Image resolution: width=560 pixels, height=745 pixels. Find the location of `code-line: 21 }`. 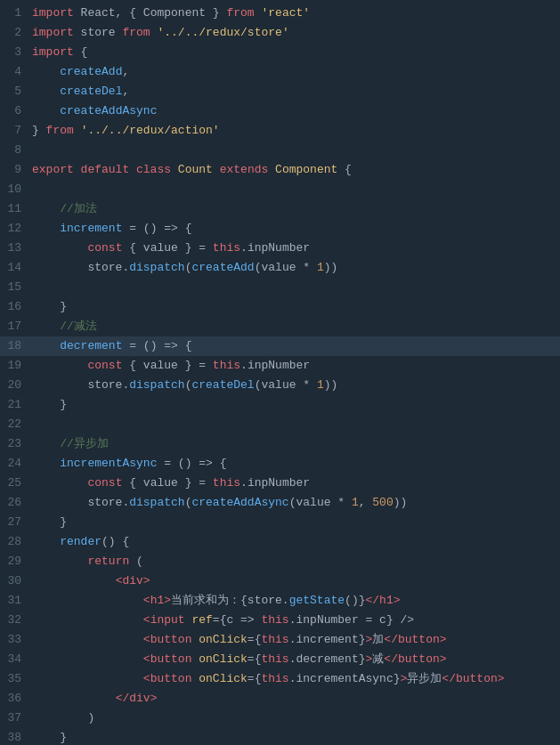

code-line: 21 } is located at coordinates (280, 405).